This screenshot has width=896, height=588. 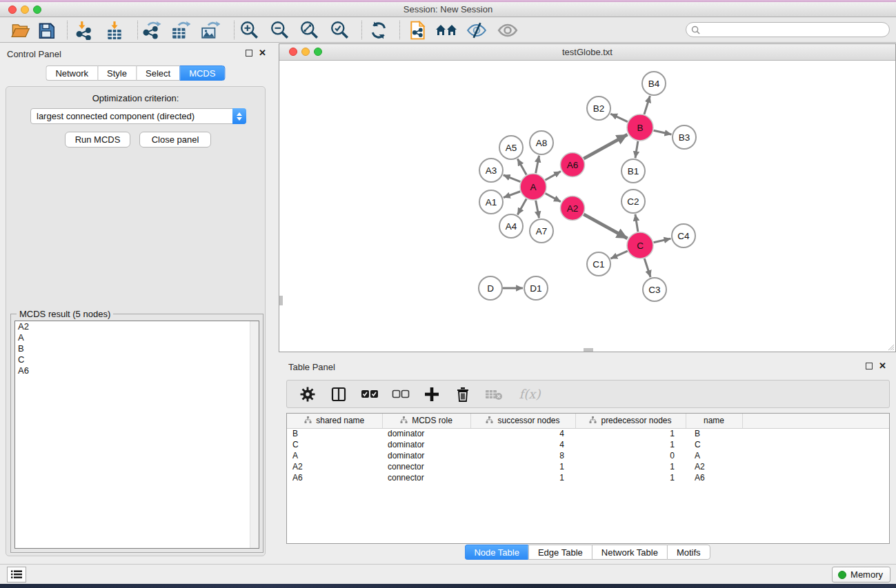 I want to click on graph-edge-A-A1, so click(x=512, y=194).